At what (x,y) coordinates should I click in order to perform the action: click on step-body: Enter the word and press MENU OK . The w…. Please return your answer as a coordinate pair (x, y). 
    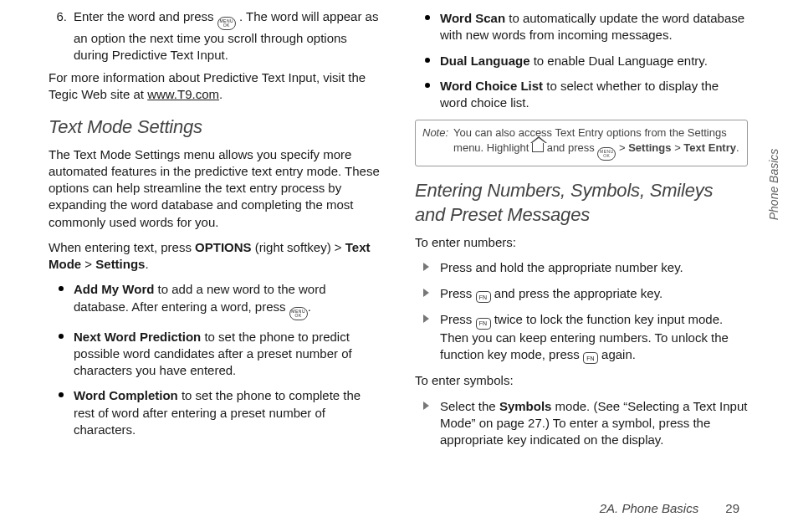
    Looking at the image, I should click on (228, 37).